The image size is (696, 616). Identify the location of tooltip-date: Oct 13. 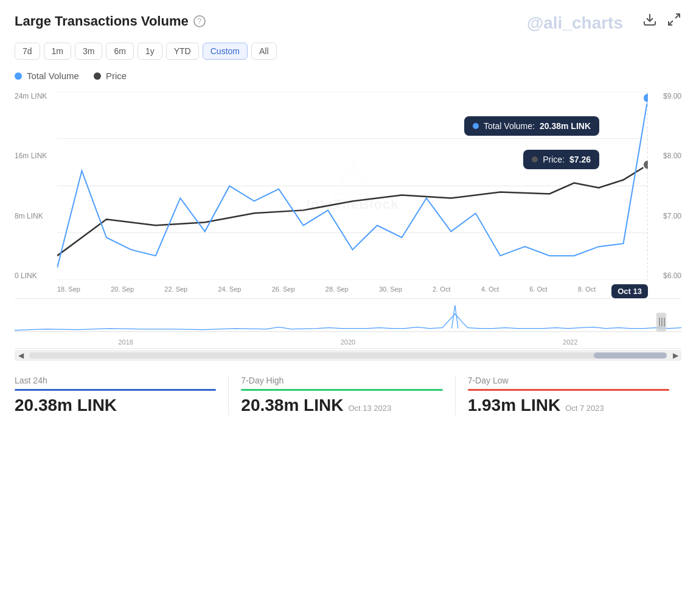
(630, 291).